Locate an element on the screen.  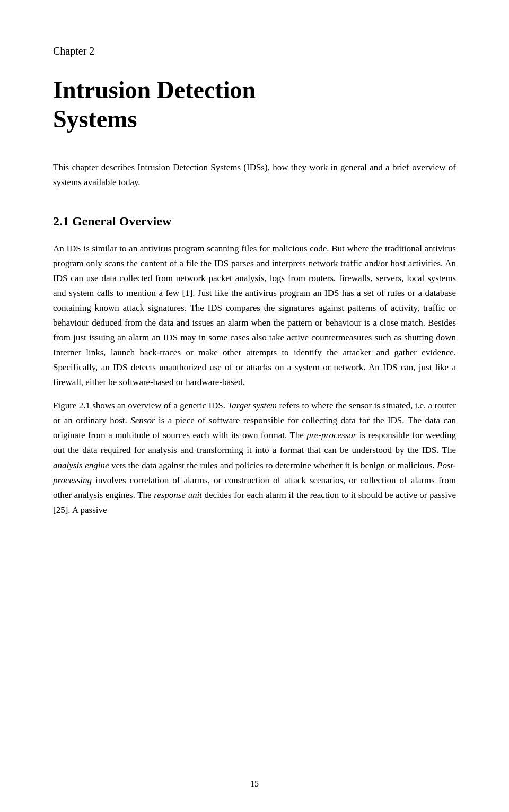
body-paragraph-2: Figure 2.1 shows an overview of a generi… is located at coordinates (254, 458).